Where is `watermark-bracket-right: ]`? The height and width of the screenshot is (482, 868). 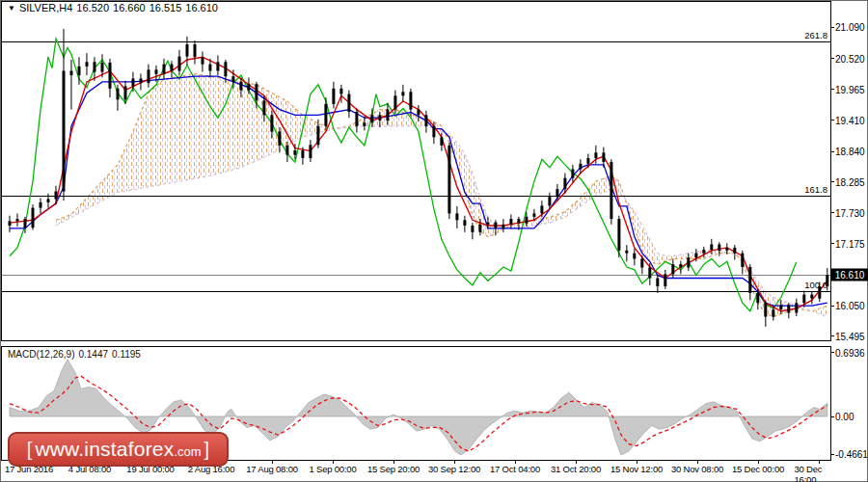 watermark-bracket-right: ] is located at coordinates (207, 449).